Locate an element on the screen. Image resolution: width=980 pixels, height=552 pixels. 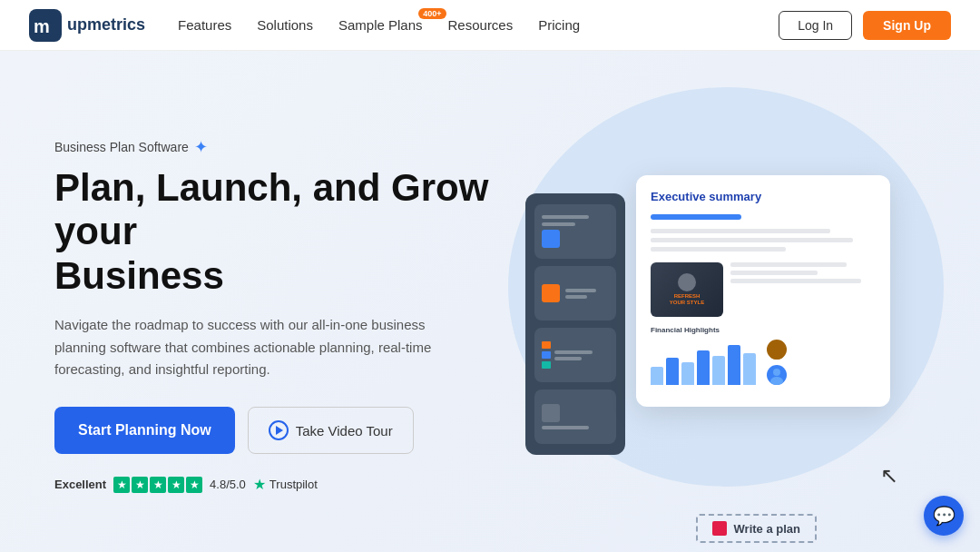
device-panel is located at coordinates (575, 324).